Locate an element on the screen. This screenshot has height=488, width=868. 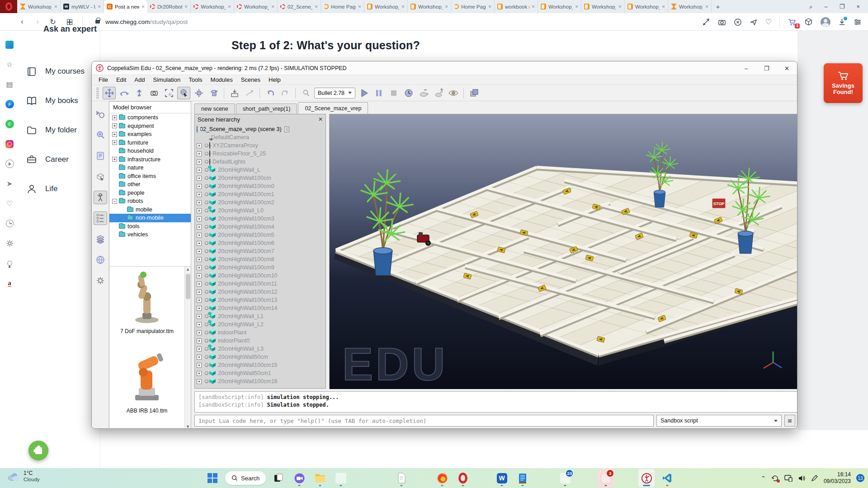
model-scrollbar: ▲ ▼ is located at coordinates (188, 348).